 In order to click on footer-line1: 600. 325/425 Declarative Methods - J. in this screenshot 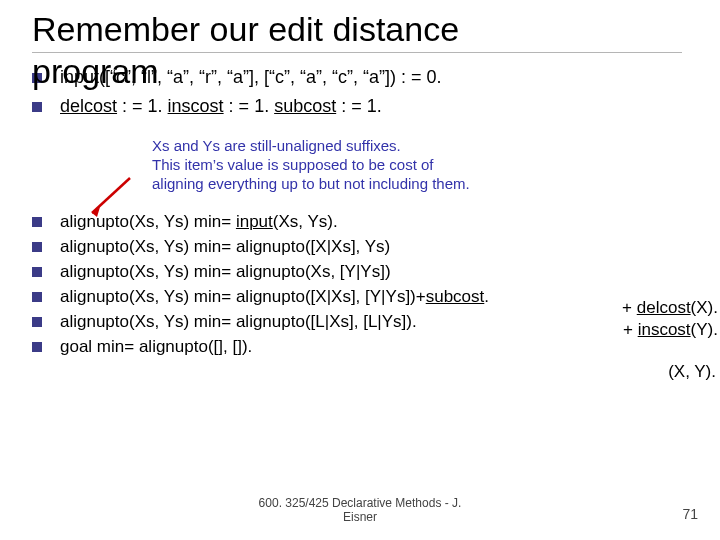, I will do `click(360, 503)`.